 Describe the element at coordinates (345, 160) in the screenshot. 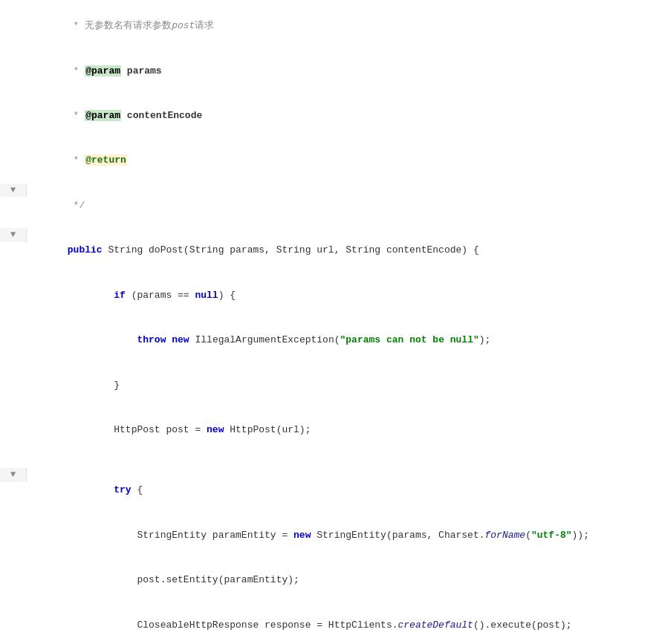

I see `line-content: * @return` at that location.